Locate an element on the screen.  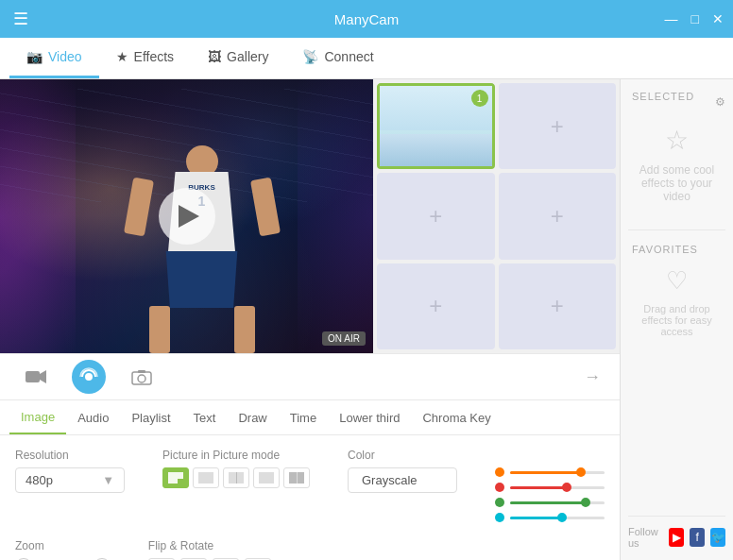
favorites-placeholder-text: Drag and drop effects for easy access is located at coordinates (676, 320).